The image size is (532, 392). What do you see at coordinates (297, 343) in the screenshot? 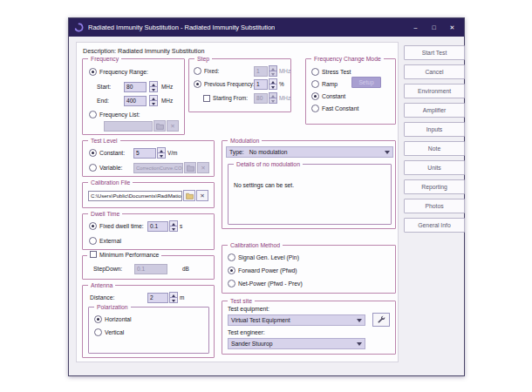
I see `test-engineer-dropdown: Sander Stuurop` at bounding box center [297, 343].